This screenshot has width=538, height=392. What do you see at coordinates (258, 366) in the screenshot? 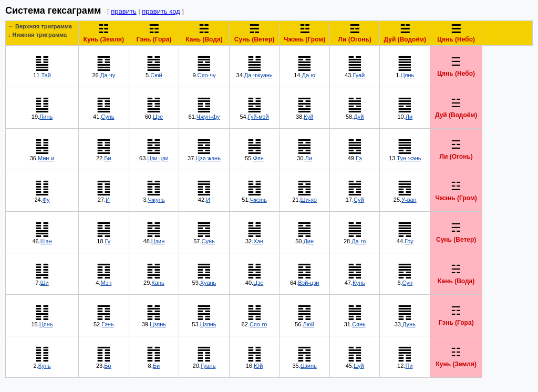
I see `hex-link-7-4: Юй` at bounding box center [258, 366].